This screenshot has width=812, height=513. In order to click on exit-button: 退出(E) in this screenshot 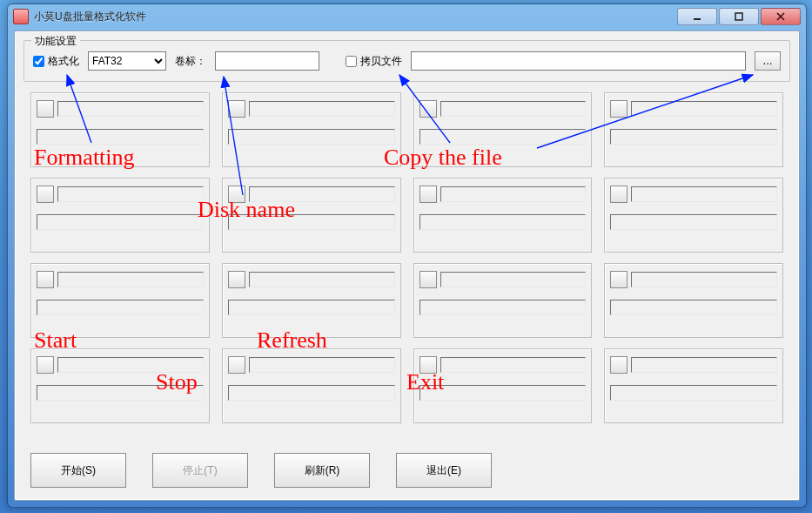, I will do `click(444, 470)`.